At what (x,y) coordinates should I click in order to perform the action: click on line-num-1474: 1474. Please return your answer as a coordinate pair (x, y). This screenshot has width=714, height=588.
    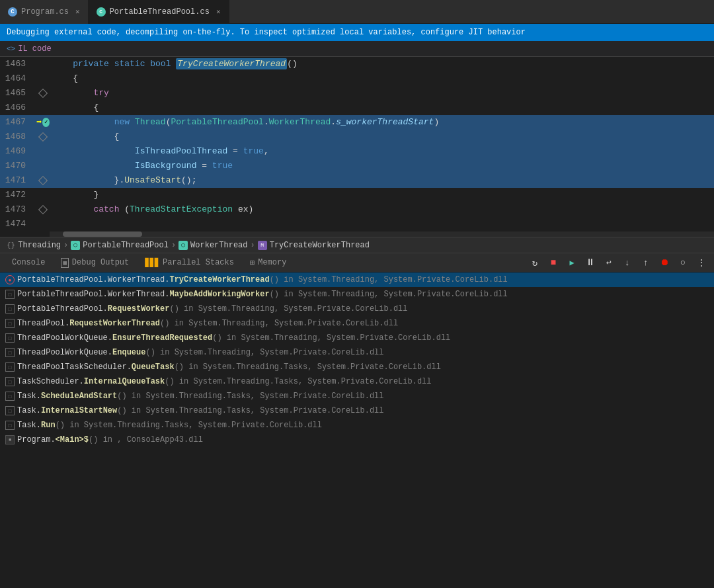
    Looking at the image, I should click on (19, 224).